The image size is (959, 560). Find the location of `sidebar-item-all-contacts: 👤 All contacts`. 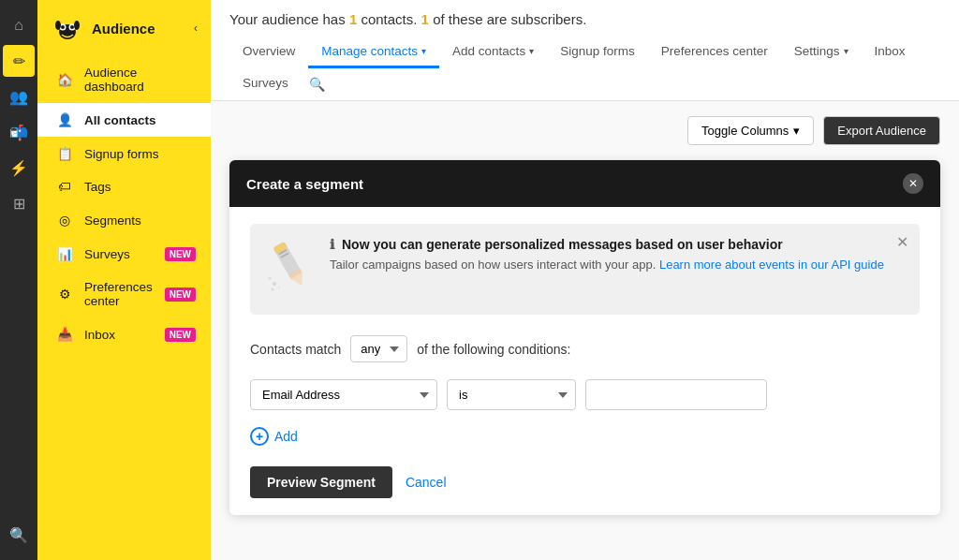

sidebar-item-all-contacts: 👤 All contacts is located at coordinates (124, 120).